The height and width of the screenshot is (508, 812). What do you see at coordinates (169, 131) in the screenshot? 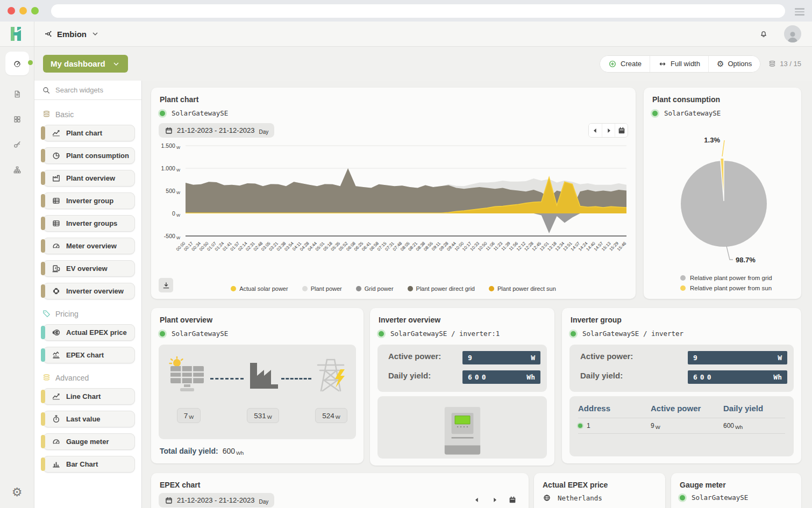
I see `calendar-icon` at bounding box center [169, 131].